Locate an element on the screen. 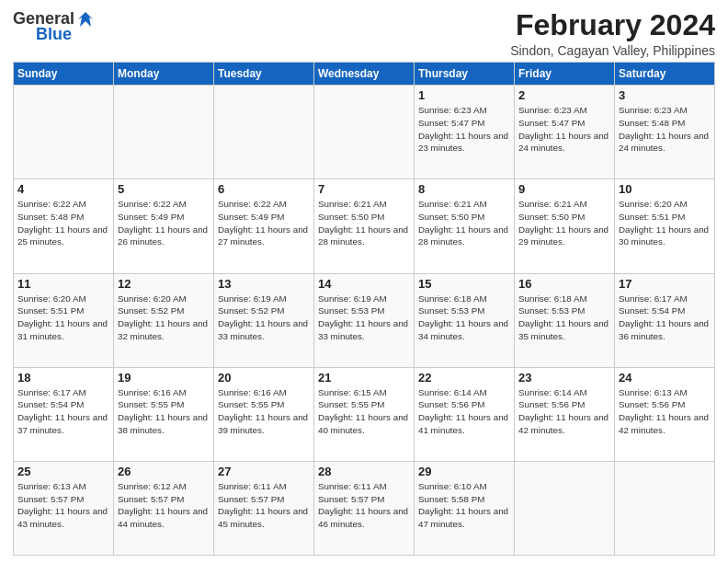 This screenshot has height=563, width=728. day-of-week-header: Thursday is located at coordinates (465, 74).